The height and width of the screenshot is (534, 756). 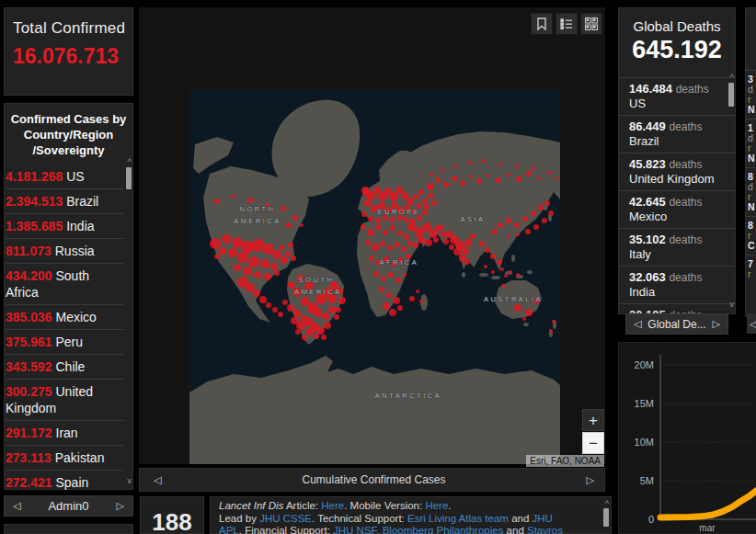 What do you see at coordinates (64, 480) in the screenshot?
I see `list-item: 272.421 Spain` at bounding box center [64, 480].